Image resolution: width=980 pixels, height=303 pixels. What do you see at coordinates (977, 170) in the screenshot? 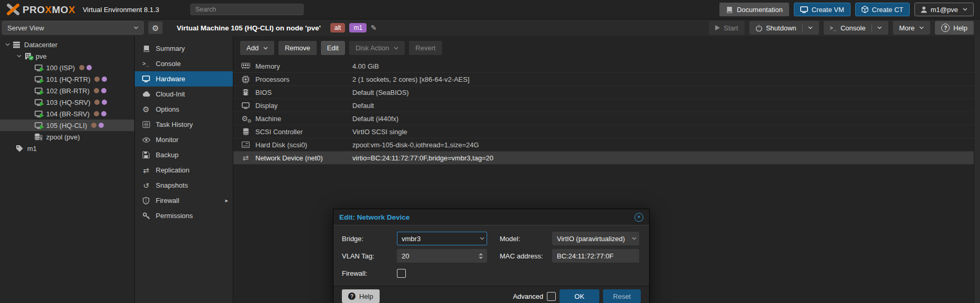
I see `vertical-scrollbar` at bounding box center [977, 170].